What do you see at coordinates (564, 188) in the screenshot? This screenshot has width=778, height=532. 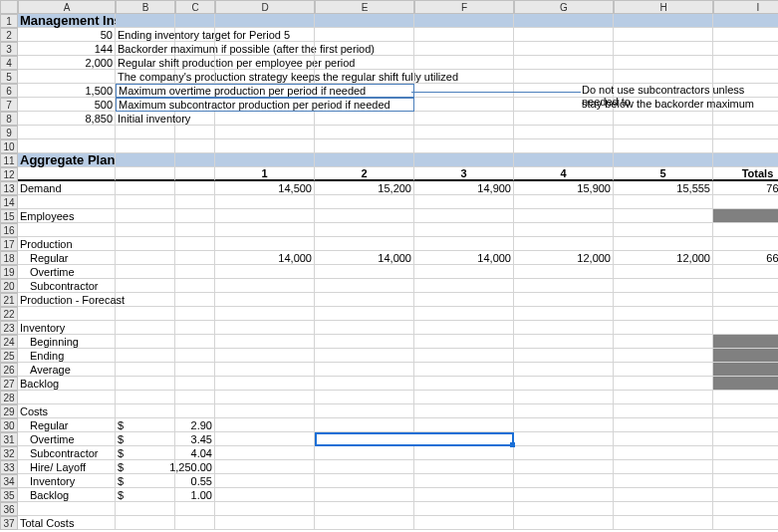 I see `demand-4: 15,900` at bounding box center [564, 188].